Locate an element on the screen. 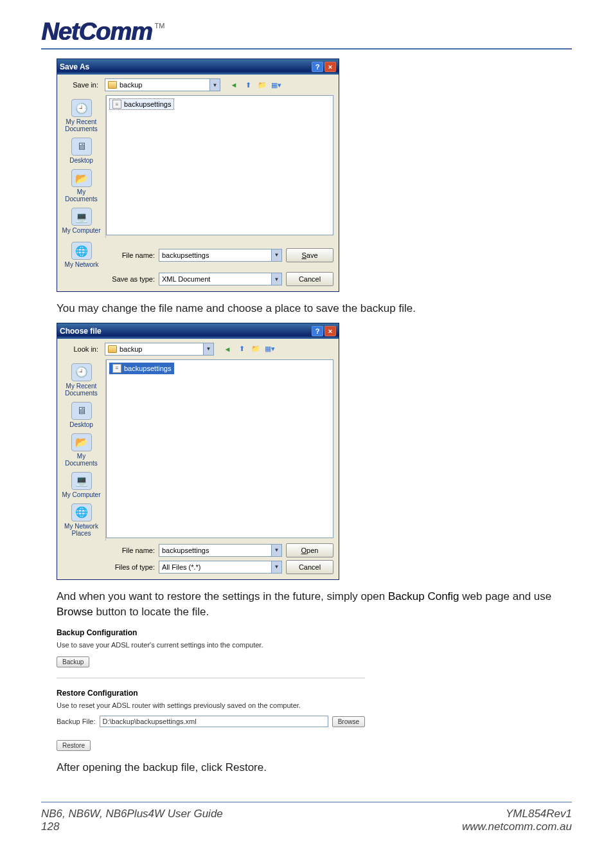 The width and height of the screenshot is (613, 868). brand-logo: NetComm is located at coordinates (96, 32).